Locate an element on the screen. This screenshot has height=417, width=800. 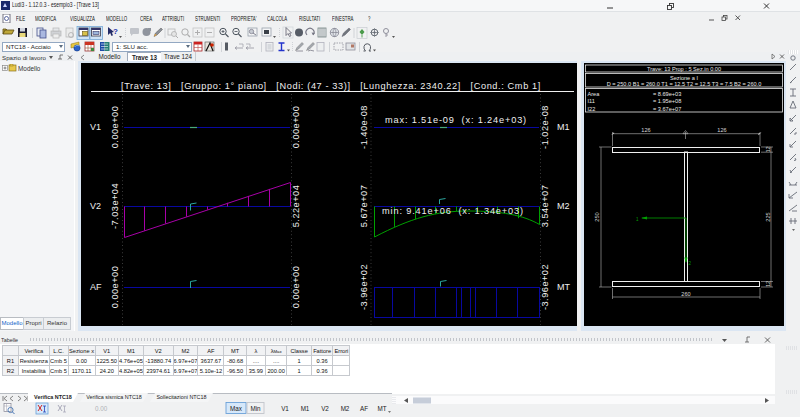
svg-text: 5.22e+04 is located at coordinates (296, 206).